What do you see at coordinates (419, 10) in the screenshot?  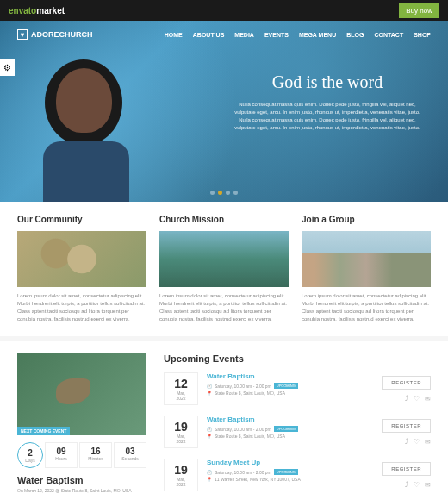 I see `buy-now-button: Buy now` at bounding box center [419, 10].